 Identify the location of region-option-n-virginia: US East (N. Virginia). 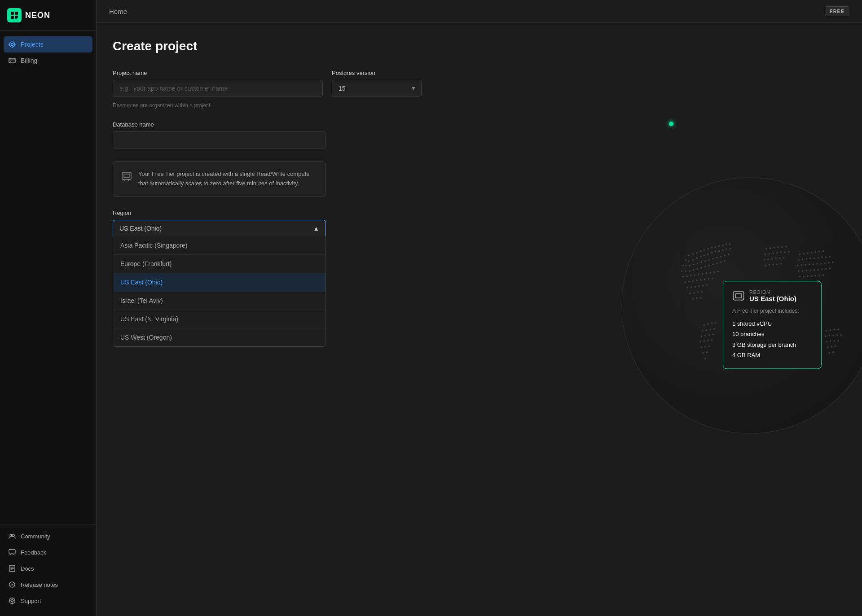
(219, 319).